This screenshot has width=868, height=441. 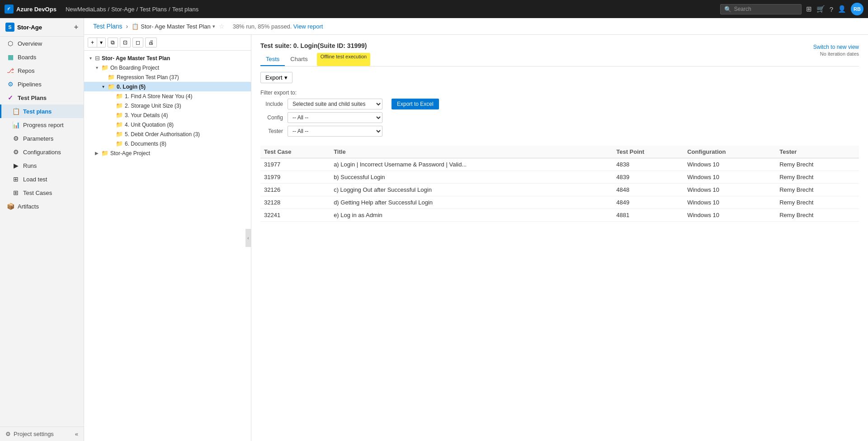 What do you see at coordinates (167, 96) in the screenshot?
I see `tree-node-find-store: 📁 1. Find A Store Near You (4)` at bounding box center [167, 96].